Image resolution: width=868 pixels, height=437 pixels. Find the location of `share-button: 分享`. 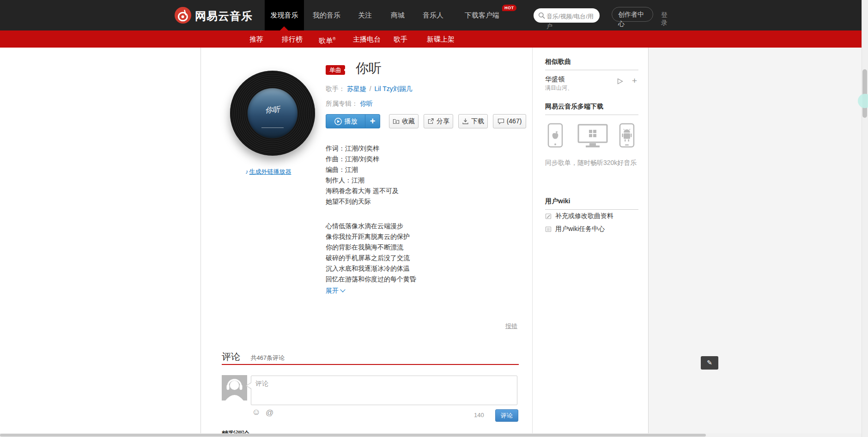

share-button: 分享 is located at coordinates (438, 121).